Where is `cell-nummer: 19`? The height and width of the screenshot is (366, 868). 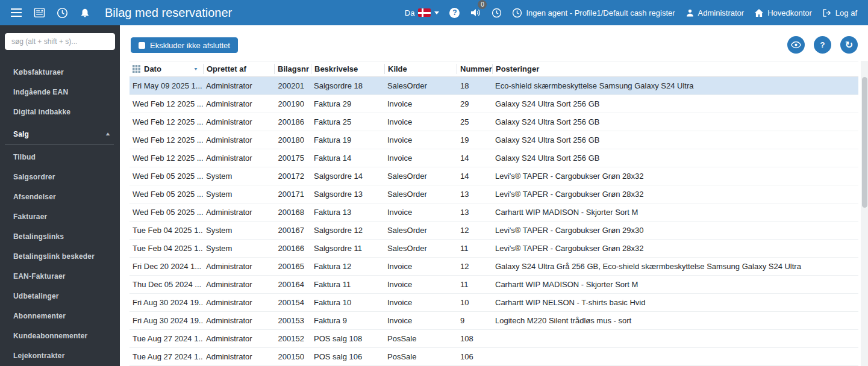
cell-nummer: 19 is located at coordinates (475, 140).